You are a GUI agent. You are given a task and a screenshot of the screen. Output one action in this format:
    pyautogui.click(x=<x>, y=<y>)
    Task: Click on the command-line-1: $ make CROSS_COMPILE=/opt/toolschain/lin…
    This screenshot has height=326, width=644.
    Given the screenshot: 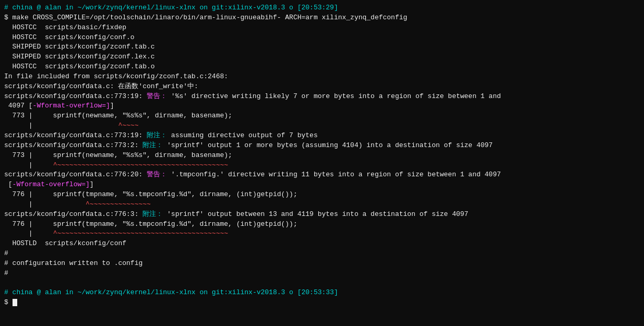 What is the action you would take?
    pyautogui.click(x=322, y=18)
    